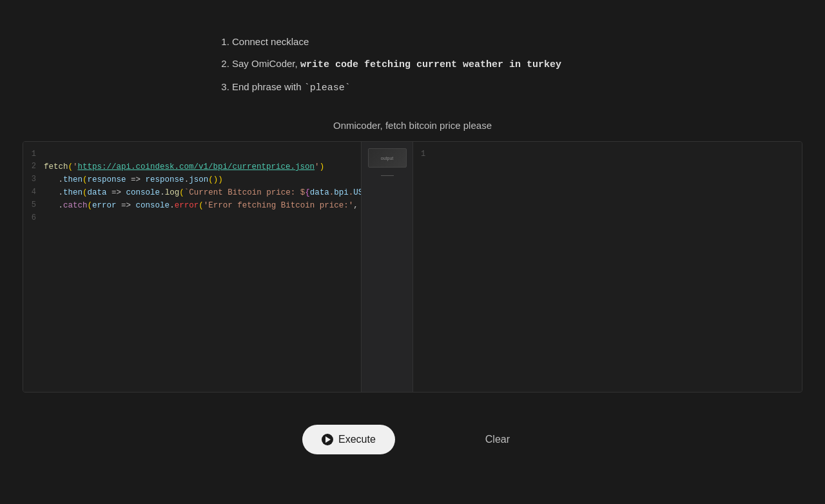 This screenshot has width=825, height=504. Describe the element at coordinates (34, 166) in the screenshot. I see `line-num-2: 2` at that location.